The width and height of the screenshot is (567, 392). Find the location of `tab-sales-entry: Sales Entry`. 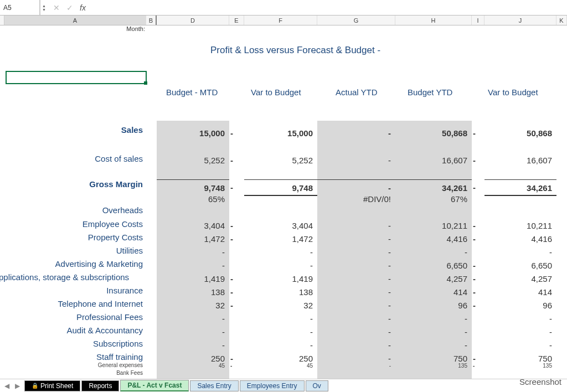

tab-sales-entry: Sales Entry is located at coordinates (214, 386).